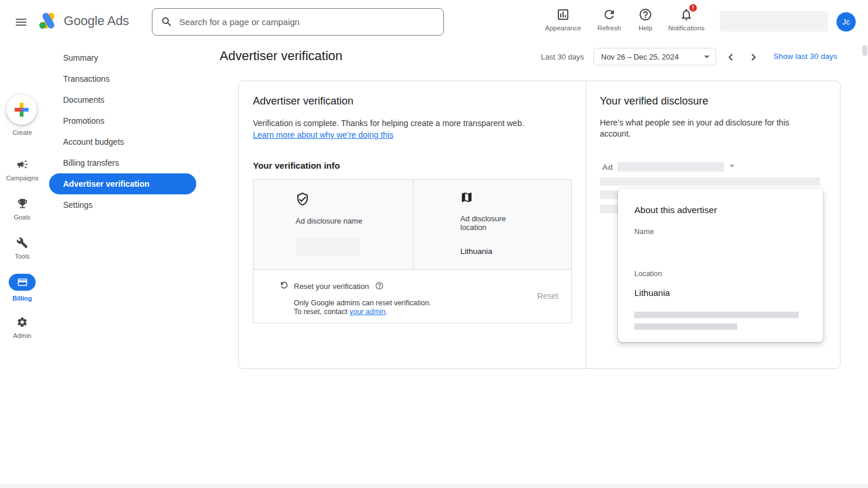 The height and width of the screenshot is (488, 868). I want to click on next-range-button, so click(754, 57).